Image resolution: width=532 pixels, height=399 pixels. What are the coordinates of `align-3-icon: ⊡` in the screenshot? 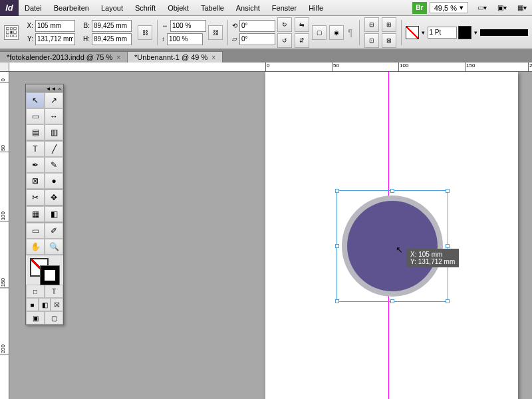 It's located at (372, 41).